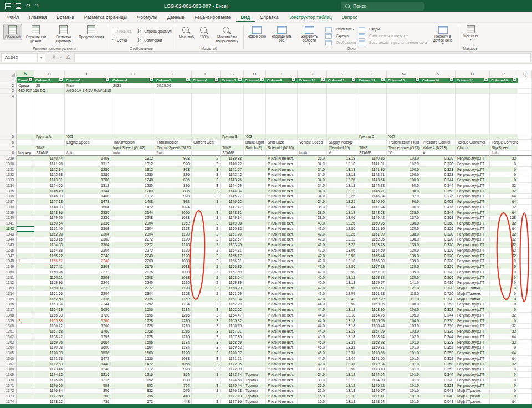 Image resolution: width=532 pixels, height=408 pixels. What do you see at coordinates (133, 180) in the screenshot?
I see `cell: 1248` at bounding box center [133, 180].